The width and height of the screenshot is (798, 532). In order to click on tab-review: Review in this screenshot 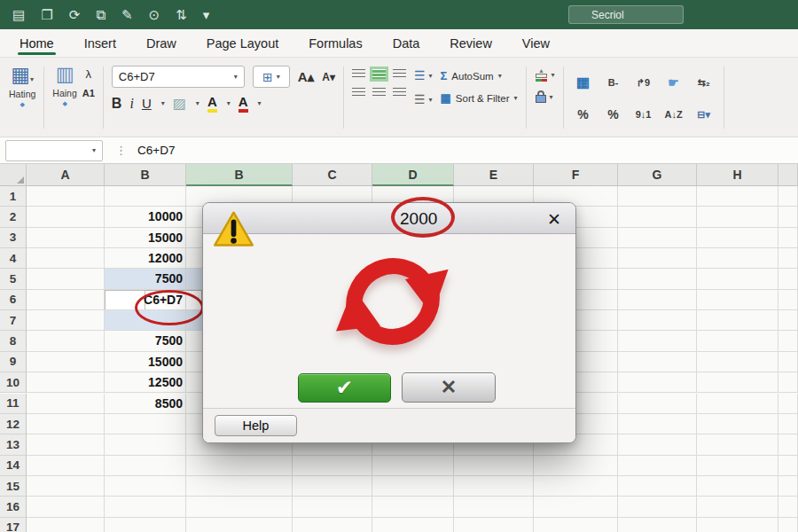, I will do `click(471, 43)`.